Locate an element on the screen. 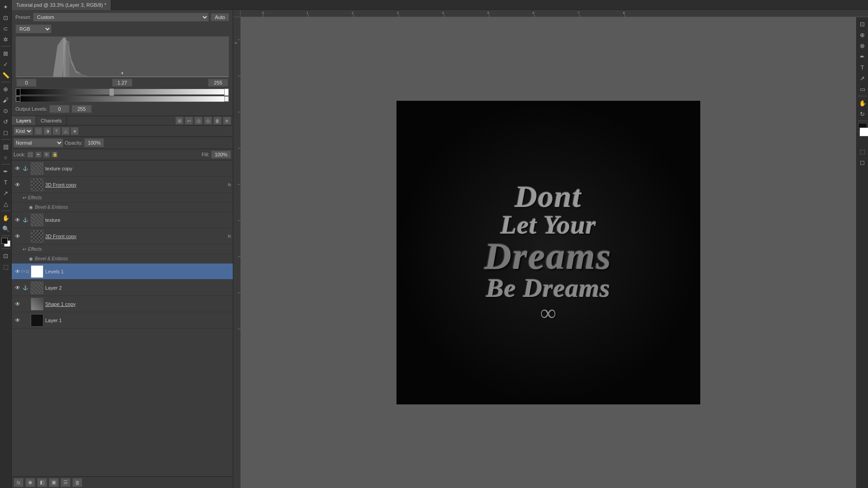  preset-select: Custom is located at coordinates (121, 17).